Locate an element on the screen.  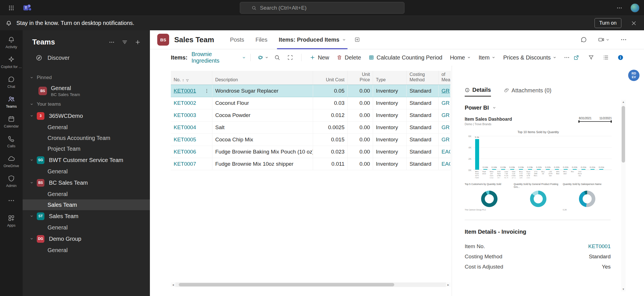
rail-item-more is located at coordinates (11, 201).